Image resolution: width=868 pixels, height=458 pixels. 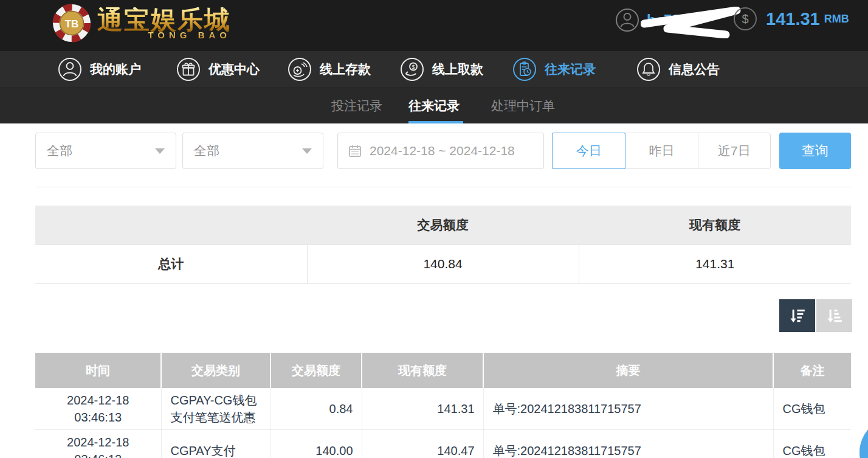 I want to click on nav-item-announcements: 信息公告, so click(x=678, y=69).